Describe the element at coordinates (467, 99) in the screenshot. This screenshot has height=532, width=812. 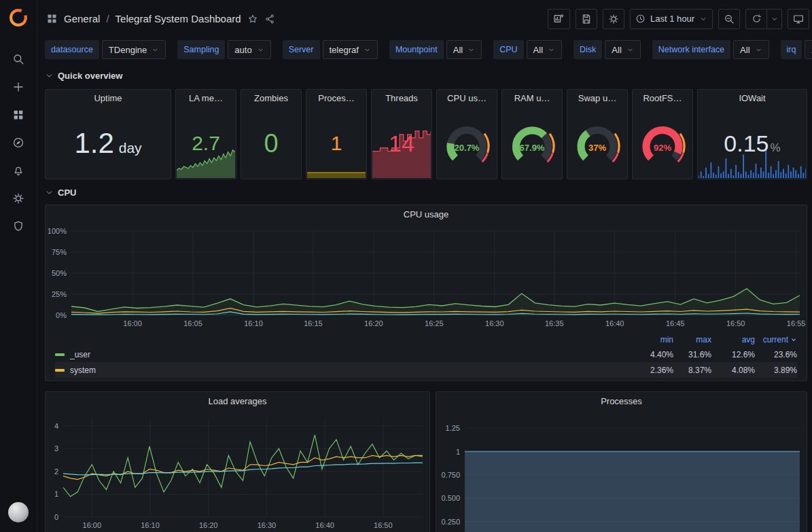
I see `panel-title: CPU us…` at that location.